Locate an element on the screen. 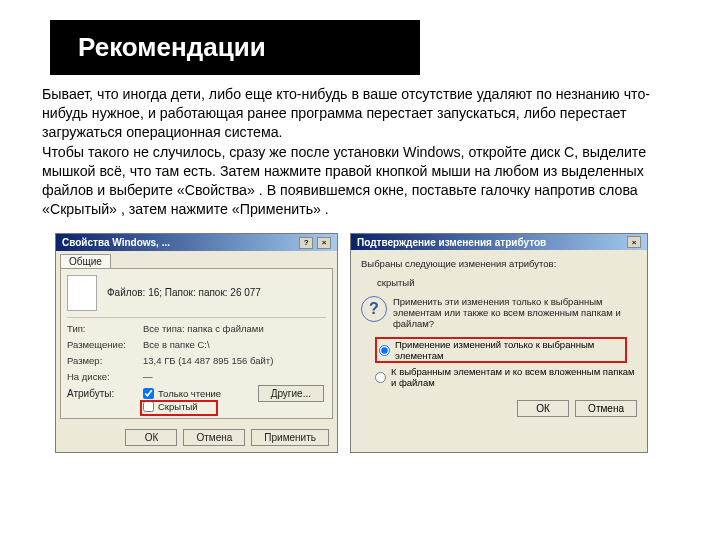 The height and width of the screenshot is (540, 720). confirm-button-row: ОК Отмена is located at coordinates (499, 406).